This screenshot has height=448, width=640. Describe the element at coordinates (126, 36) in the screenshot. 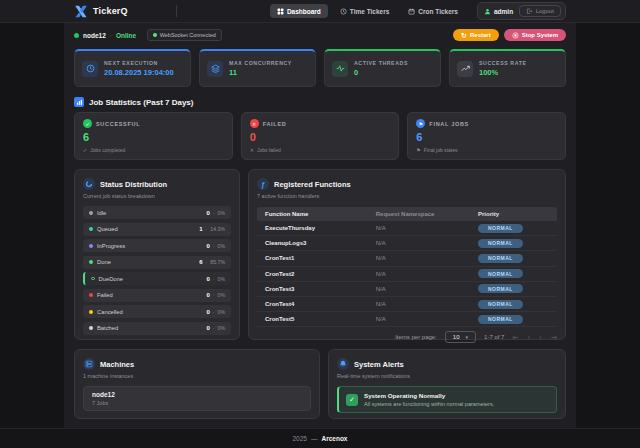

I see `online-label: Online` at that location.